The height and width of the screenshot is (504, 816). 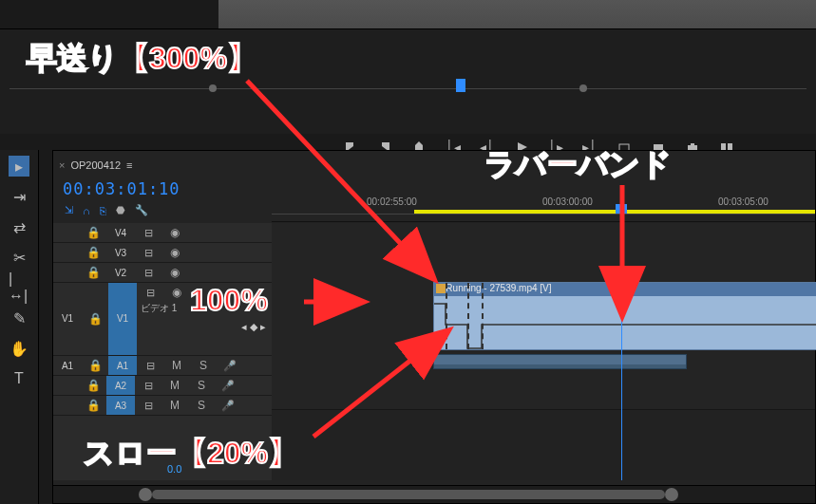 I want to click on keyframe-prev-icon: ◂, so click(x=244, y=330).